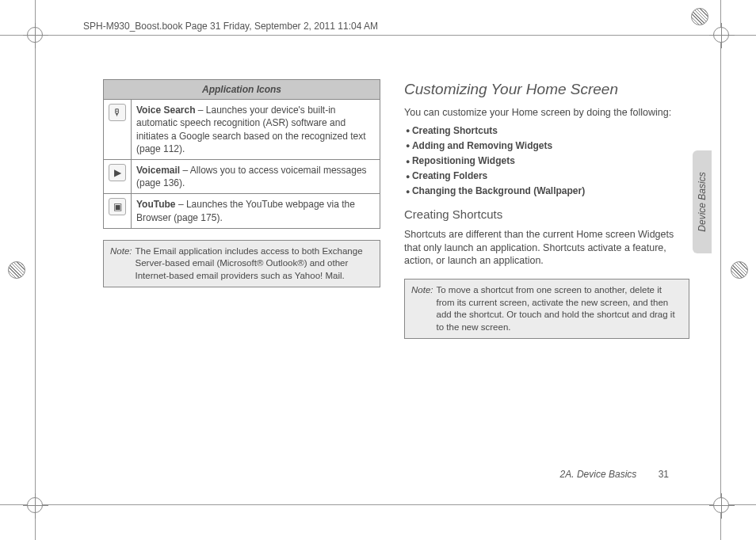  What do you see at coordinates (548, 176) in the screenshot?
I see `list-item: Creating Folders` at bounding box center [548, 176].